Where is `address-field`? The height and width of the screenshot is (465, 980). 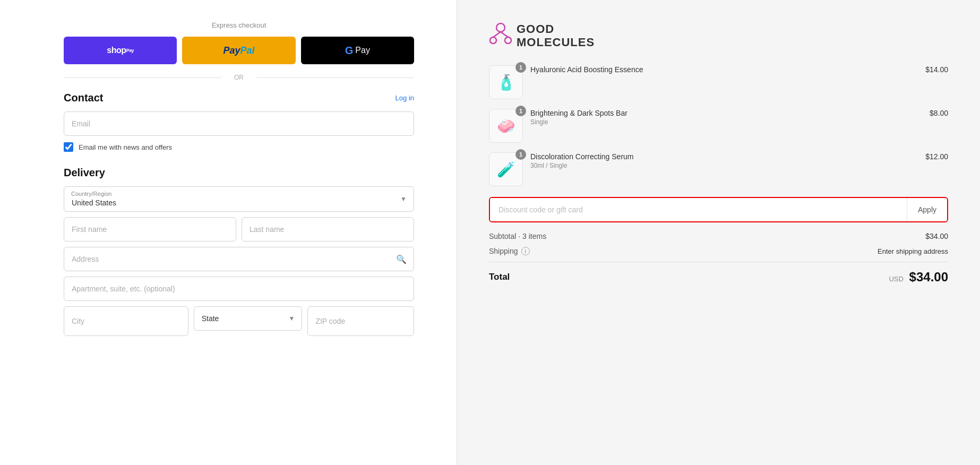 address-field is located at coordinates (239, 259).